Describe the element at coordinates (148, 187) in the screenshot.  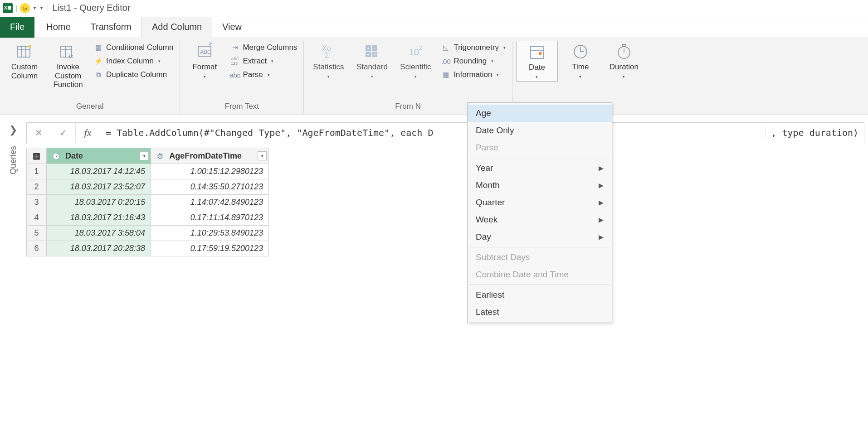
I see `table-row: 218.03.2017 23:52:070.14:35:50.2710123` at that location.